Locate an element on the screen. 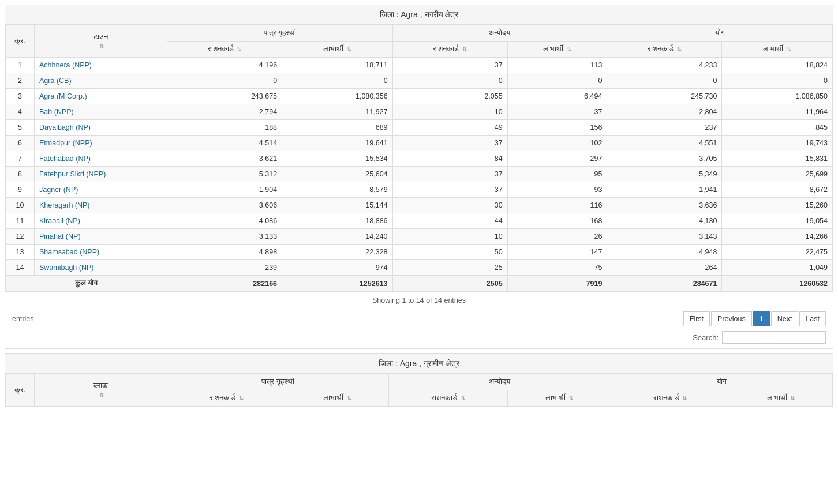  col2-an-rashankard: राशनकार्ड ⇅ is located at coordinates (448, 398).